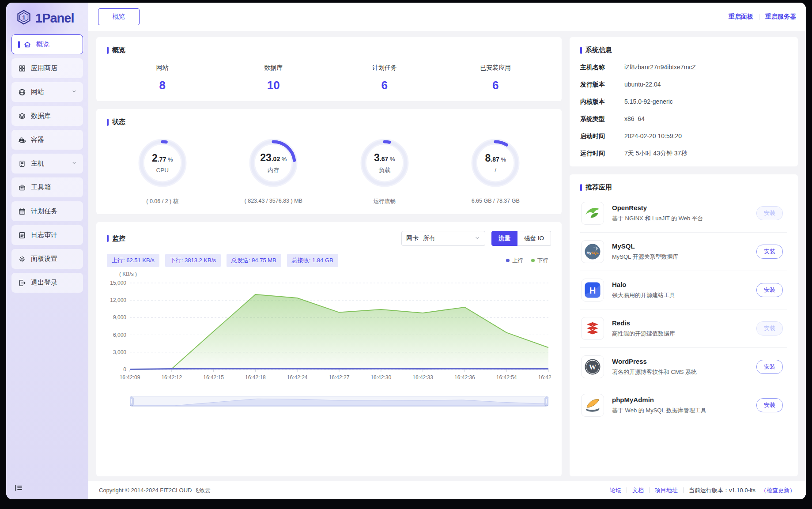 Image resolution: width=812 pixels, height=509 pixels. What do you see at coordinates (19, 489) in the screenshot?
I see `sidebar-collapse-icon` at bounding box center [19, 489].